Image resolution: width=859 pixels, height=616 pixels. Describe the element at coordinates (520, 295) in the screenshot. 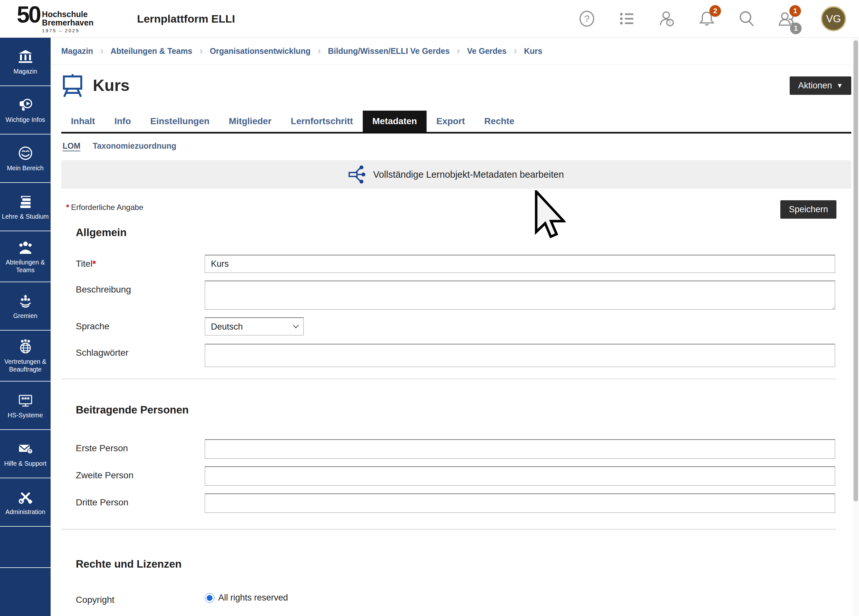

I see `beschreibung-textarea` at that location.